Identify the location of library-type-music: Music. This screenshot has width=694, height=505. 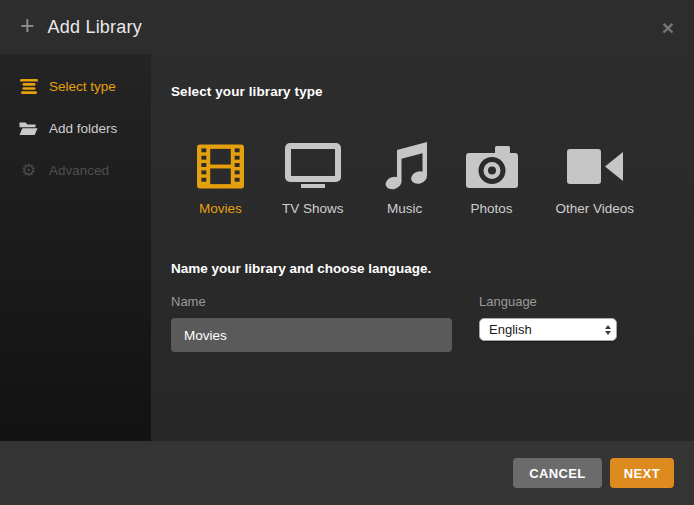
(405, 178).